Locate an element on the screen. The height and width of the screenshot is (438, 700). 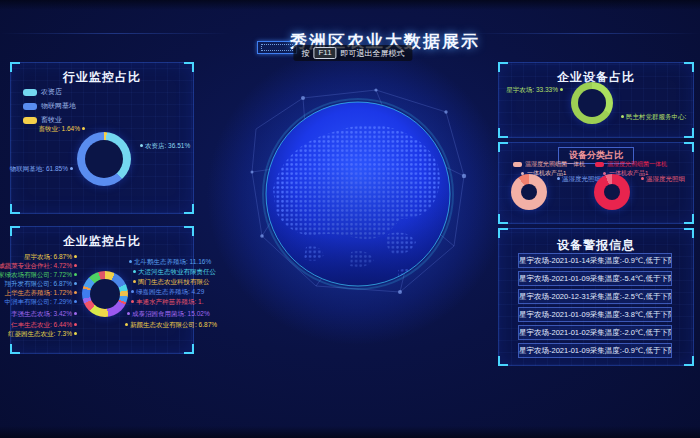
enterprise-label-left-6: 李强生态农场: 3.42% is located at coordinates (44, 314).